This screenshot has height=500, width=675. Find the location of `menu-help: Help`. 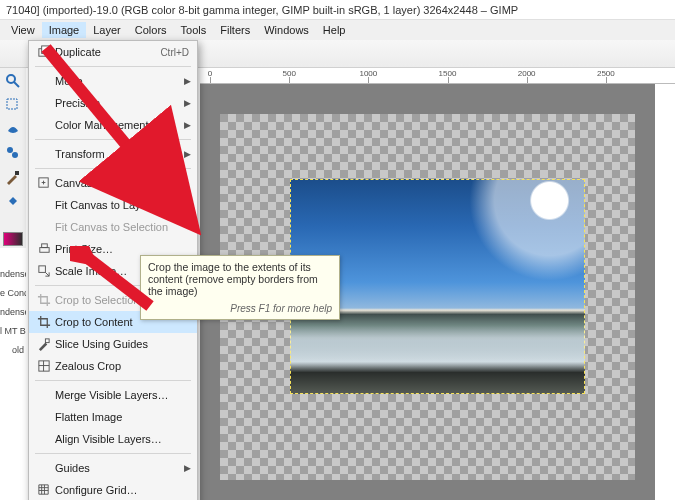

menu-help: Help is located at coordinates (334, 30).